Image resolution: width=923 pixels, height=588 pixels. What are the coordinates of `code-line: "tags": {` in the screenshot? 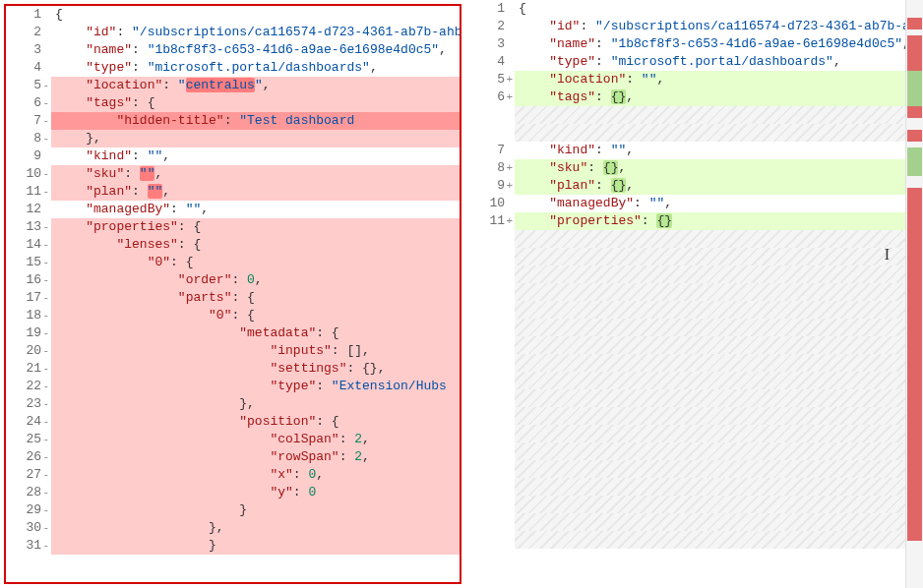 It's located at (256, 103).